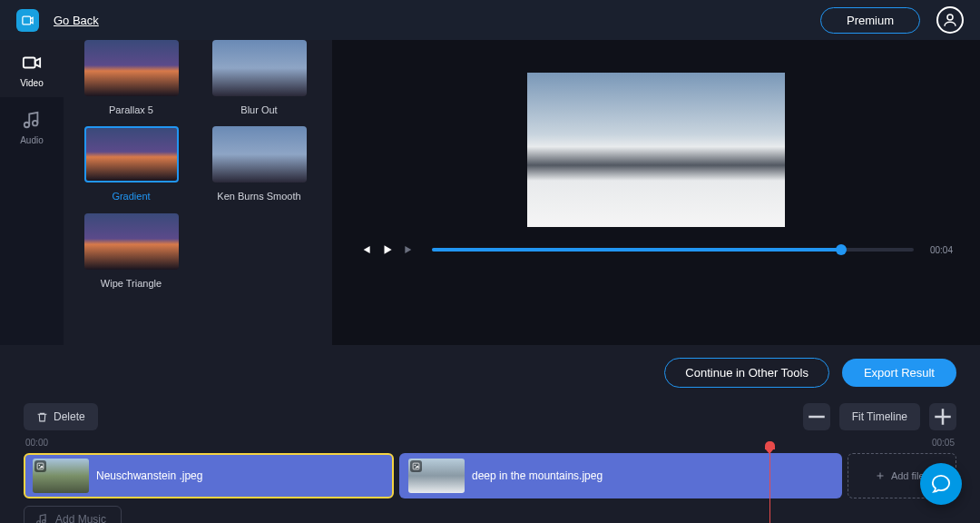 The height and width of the screenshot is (523, 980). I want to click on actions-row: Continue in Other Tools Export Result, so click(490, 372).